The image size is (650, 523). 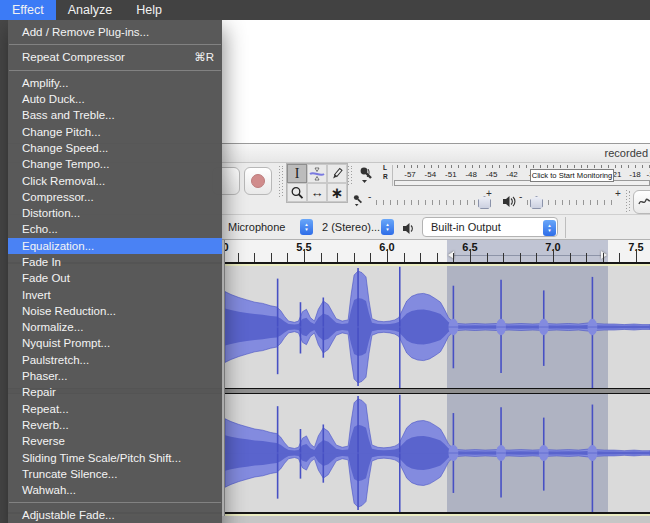 What do you see at coordinates (528, 256) in the screenshot?
I see `ruler-selection-groove` at bounding box center [528, 256].